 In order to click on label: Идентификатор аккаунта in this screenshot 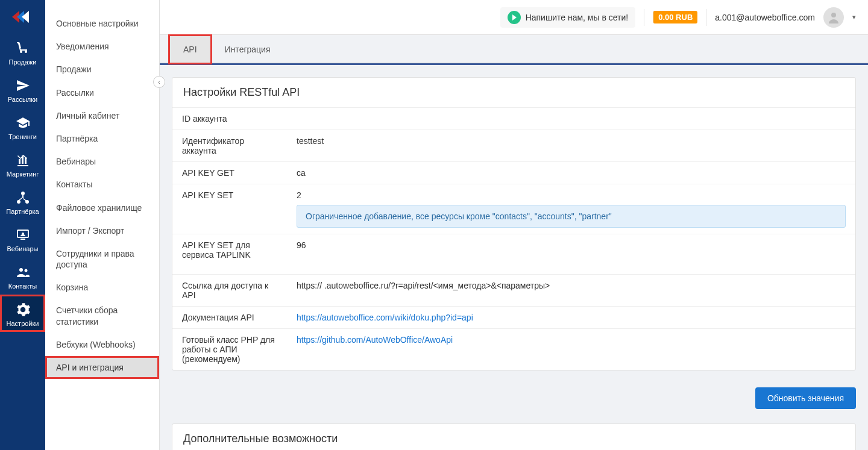, I will do `click(230, 146)`.